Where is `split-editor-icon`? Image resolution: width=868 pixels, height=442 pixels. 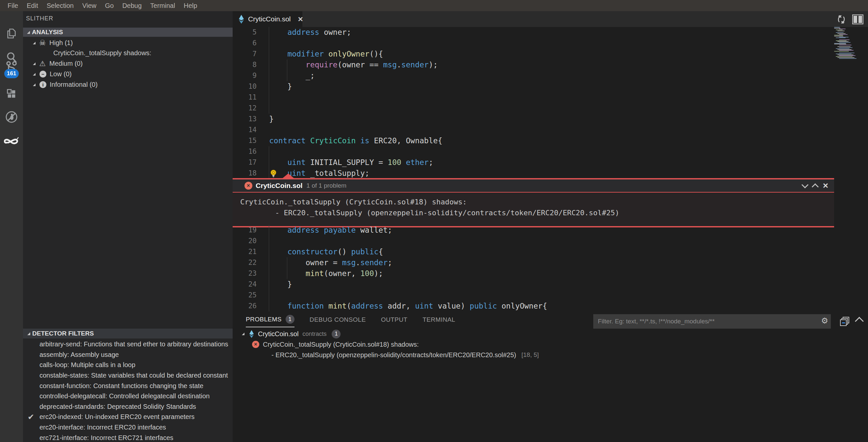
split-editor-icon is located at coordinates (858, 20).